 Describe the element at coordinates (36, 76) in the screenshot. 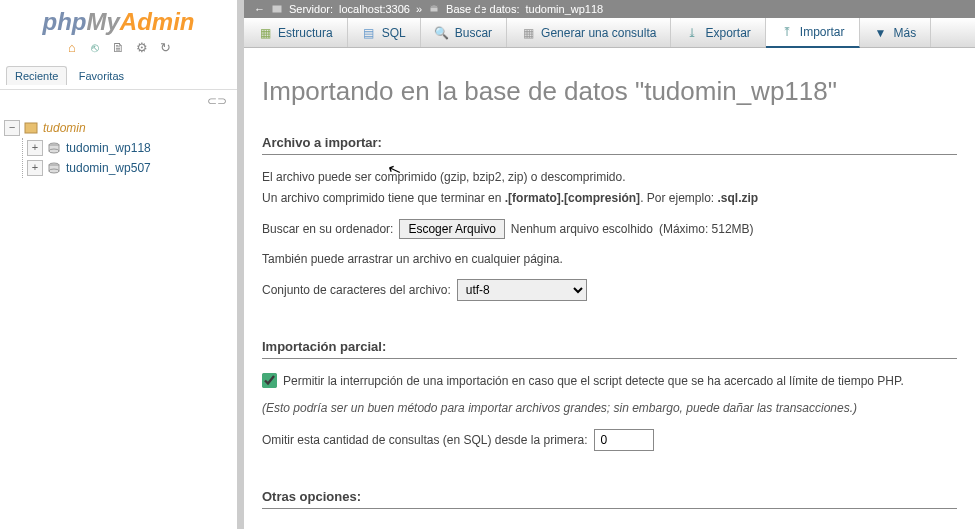

I see `tab-recent: Reciente` at that location.